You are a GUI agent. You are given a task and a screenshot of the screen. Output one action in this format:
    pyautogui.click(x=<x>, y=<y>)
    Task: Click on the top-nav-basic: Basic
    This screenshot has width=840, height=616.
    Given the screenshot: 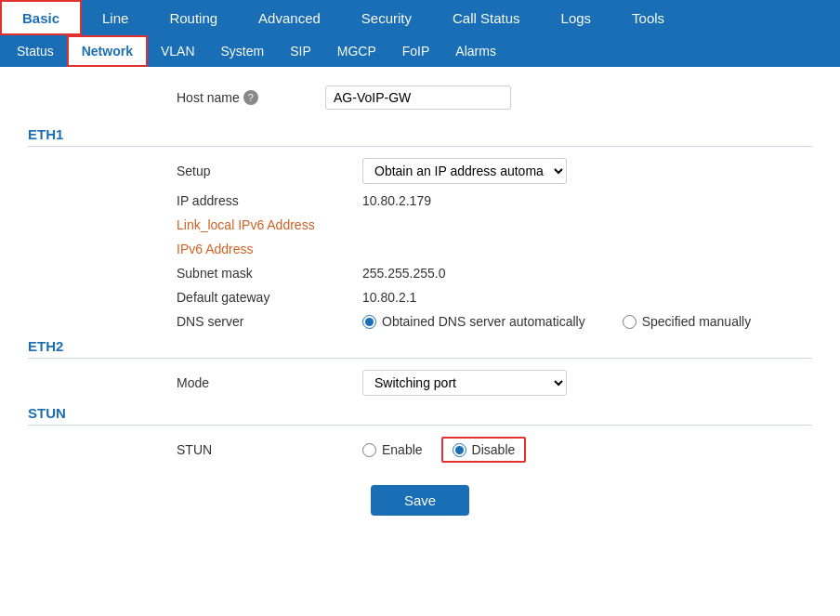 What is the action you would take?
    pyautogui.click(x=41, y=18)
    